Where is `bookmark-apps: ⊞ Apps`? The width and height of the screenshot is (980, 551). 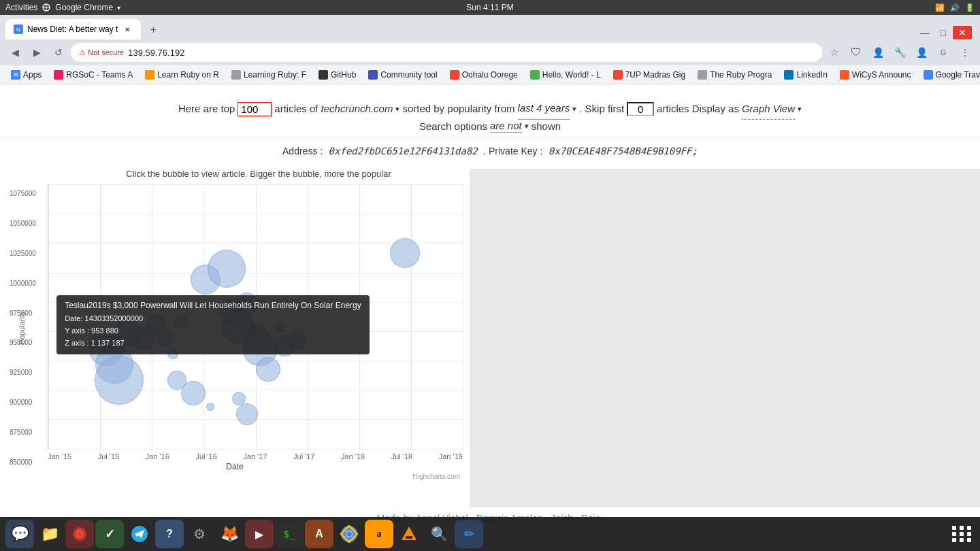
bookmark-apps: ⊞ Apps is located at coordinates (26, 75).